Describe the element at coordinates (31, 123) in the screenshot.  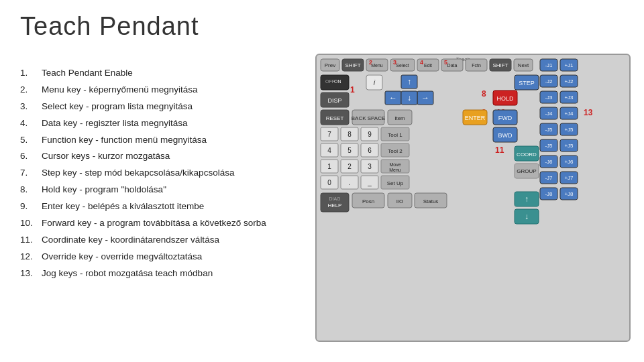
I see `list-number: 4.` at that location.